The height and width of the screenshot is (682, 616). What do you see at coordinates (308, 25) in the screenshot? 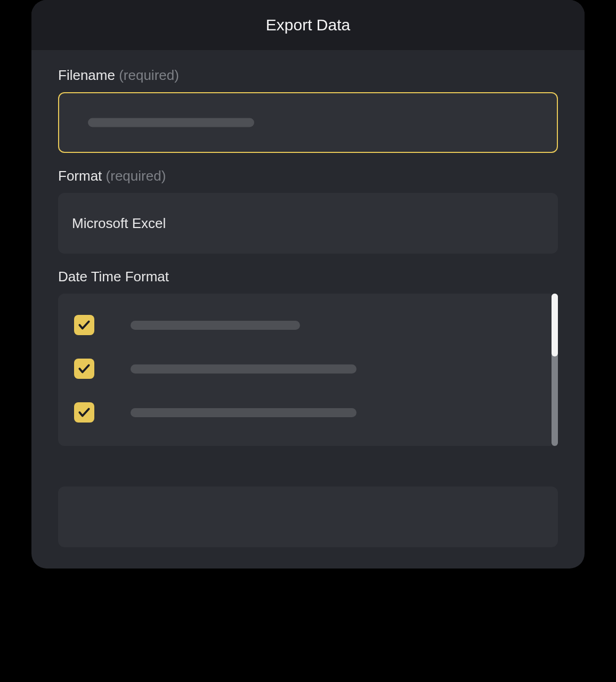
I see `dialog-header: Export Data` at bounding box center [308, 25].